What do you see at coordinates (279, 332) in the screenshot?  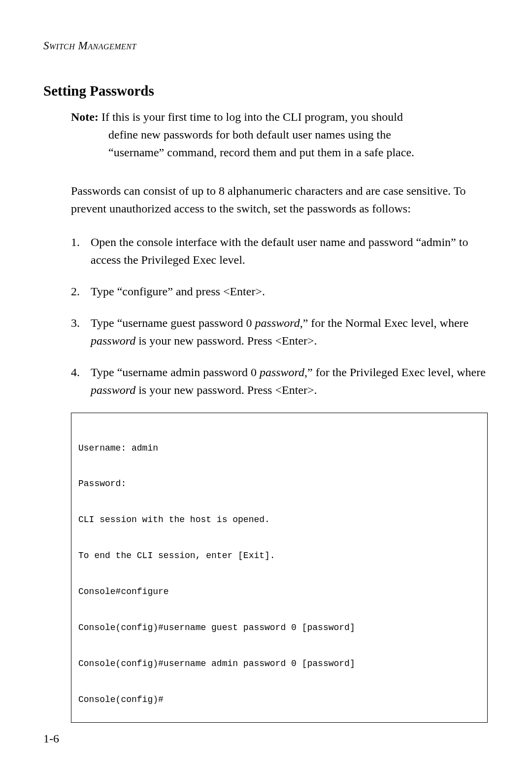 I see `step-3: 3. Type “username guest password 0 passw…` at bounding box center [279, 332].